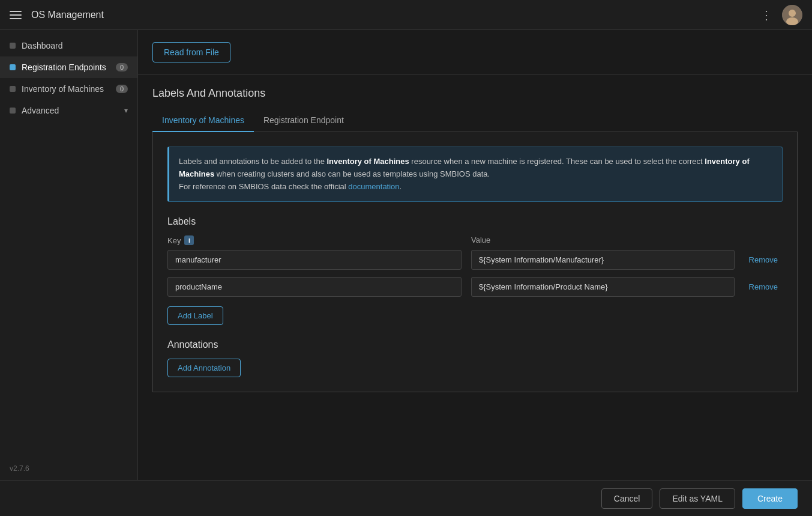 Image resolution: width=812 pixels, height=516 pixels. I want to click on sidebar-item-advanced: Advanced ▾, so click(68, 111).